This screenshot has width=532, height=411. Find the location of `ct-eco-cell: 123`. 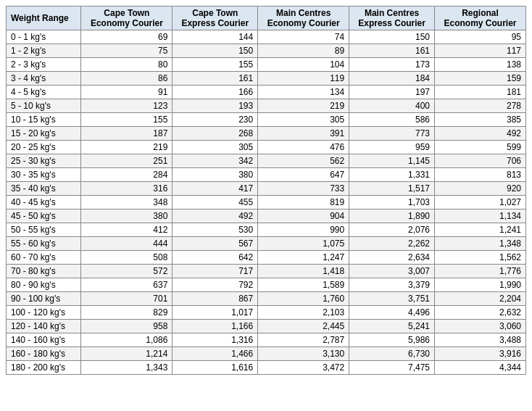

ct-eco-cell: 123 is located at coordinates (127, 106).